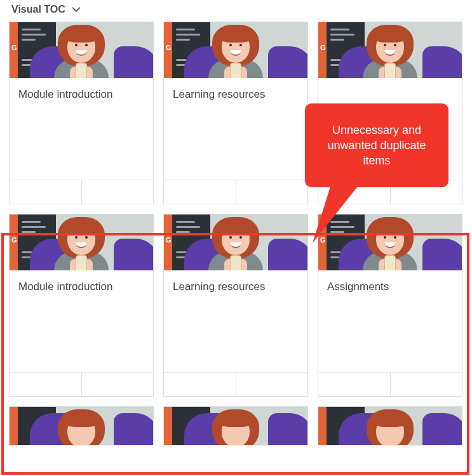 This screenshot has height=476, width=472. Describe the element at coordinates (377, 146) in the screenshot. I see `annotation-text: Unnecessary and unwanted duplicate items` at that location.